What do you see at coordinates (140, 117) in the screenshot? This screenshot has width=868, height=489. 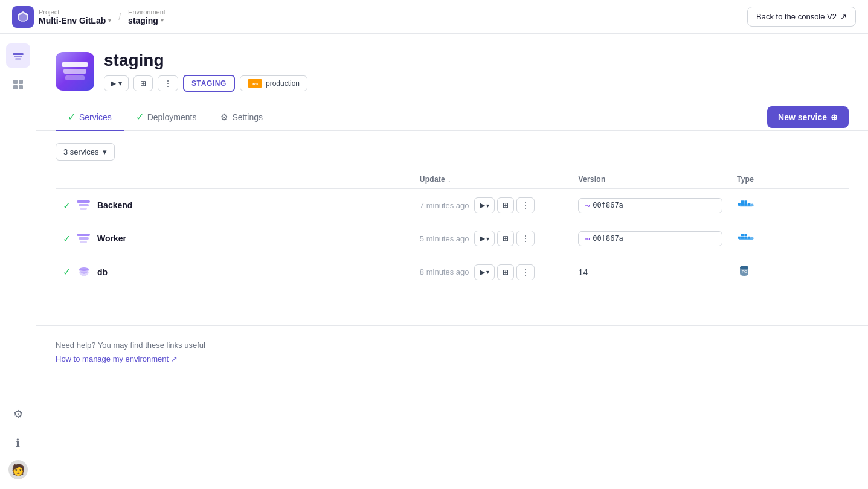 I see `deployments-check-icon: ✓` at bounding box center [140, 117].